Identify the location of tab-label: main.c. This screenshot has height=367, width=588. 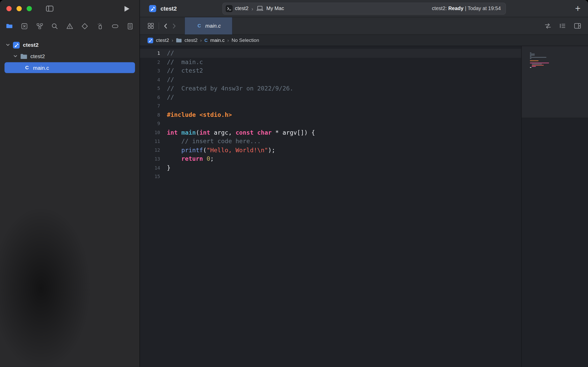
(213, 26).